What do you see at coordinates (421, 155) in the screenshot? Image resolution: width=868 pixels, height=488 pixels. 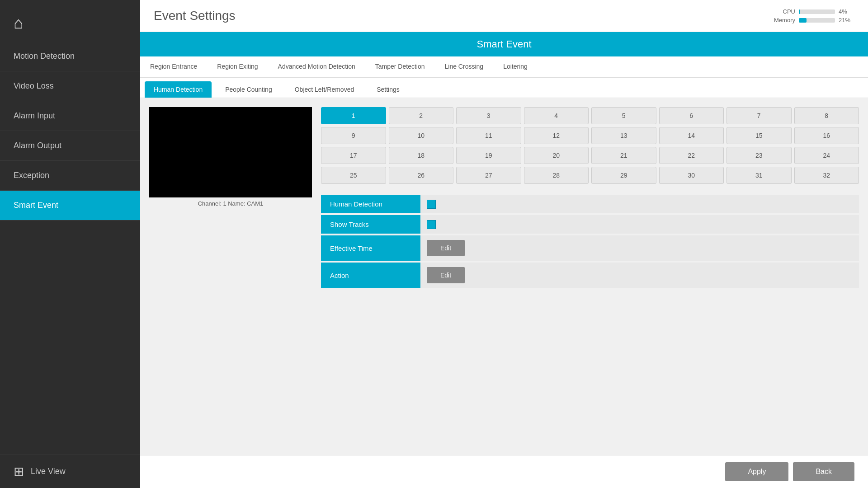 I see `channel-btn-18: 18` at bounding box center [421, 155].